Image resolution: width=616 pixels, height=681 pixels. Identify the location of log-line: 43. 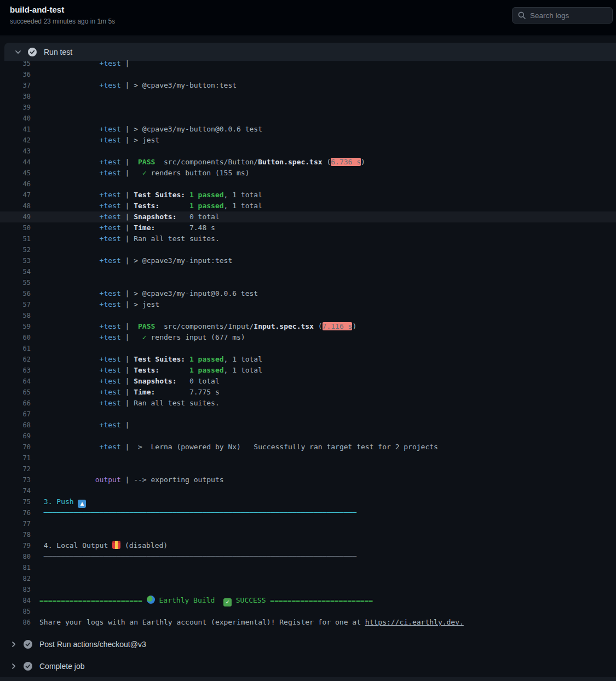
(308, 151).